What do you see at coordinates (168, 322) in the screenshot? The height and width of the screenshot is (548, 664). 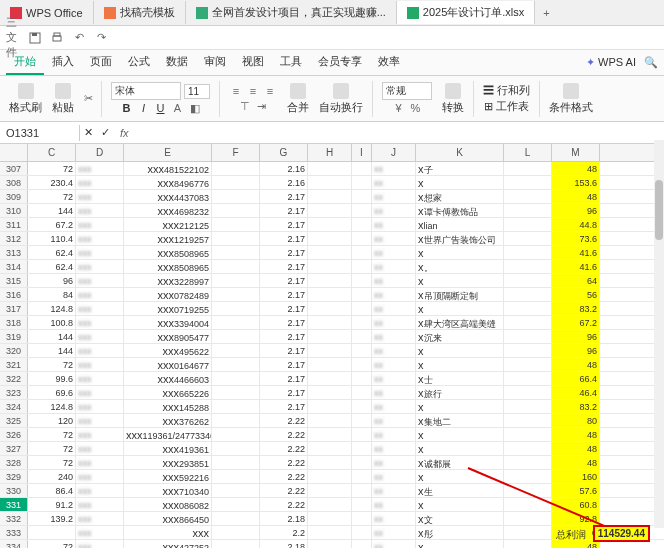 I see `cell: xxx3394004` at bounding box center [168, 322].